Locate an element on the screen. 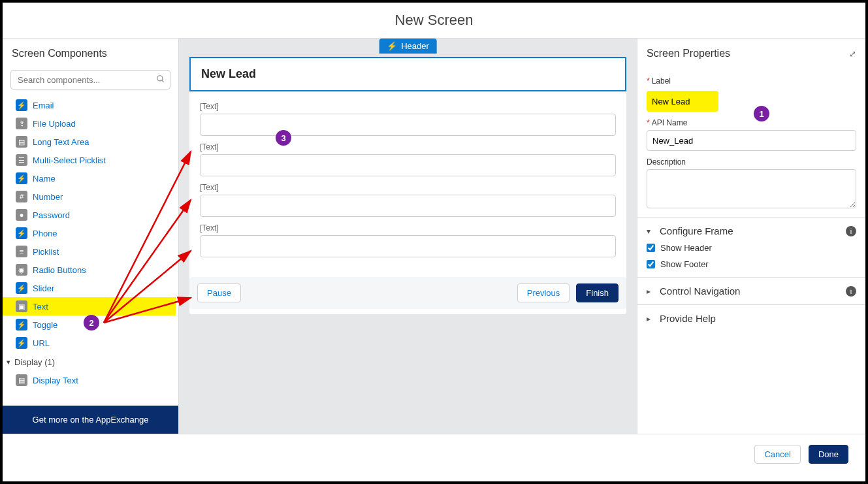  component-label: Display Text is located at coordinates (56, 380).